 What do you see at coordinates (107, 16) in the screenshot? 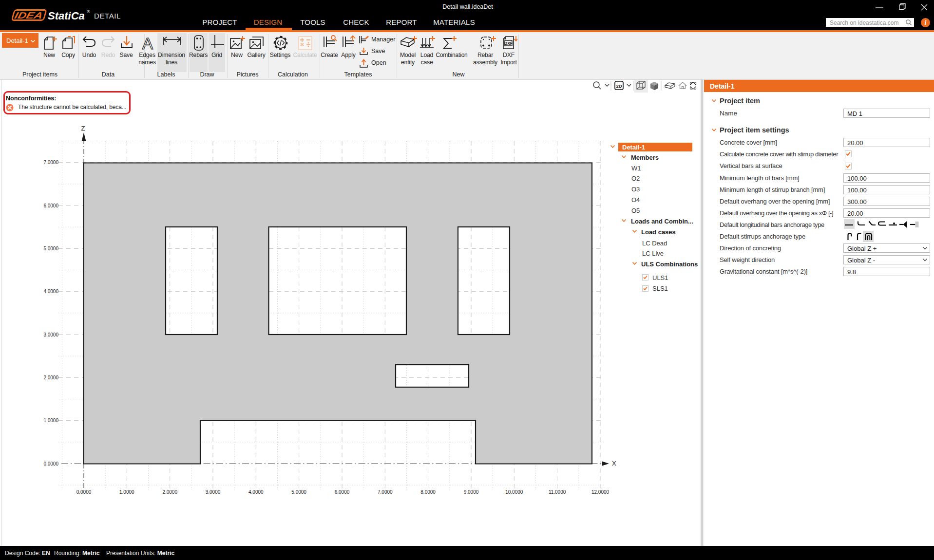
I see `svg-text: DETAIL` at bounding box center [107, 16].